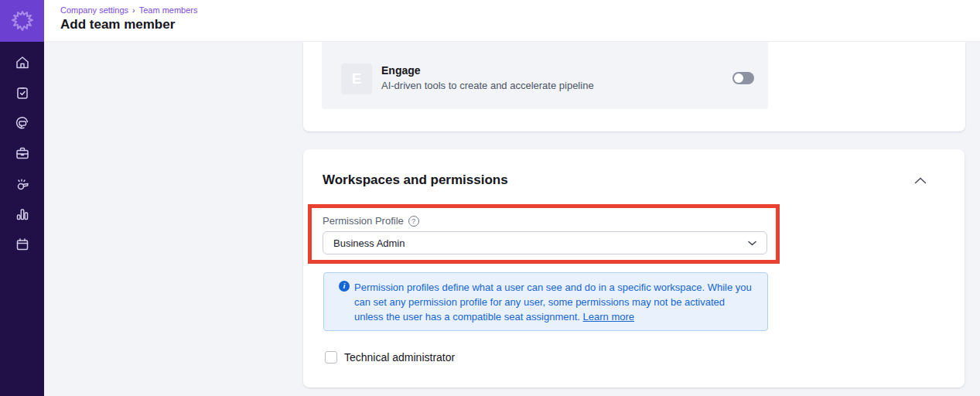 This screenshot has height=396, width=980. I want to click on breadcrumb-company-settings: Company settings, so click(94, 10).